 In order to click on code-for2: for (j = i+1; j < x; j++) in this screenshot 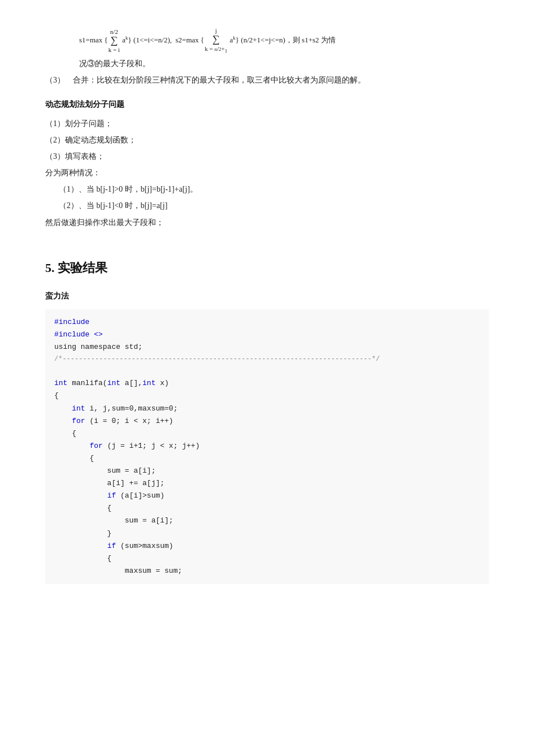, I will do `click(267, 446)`.